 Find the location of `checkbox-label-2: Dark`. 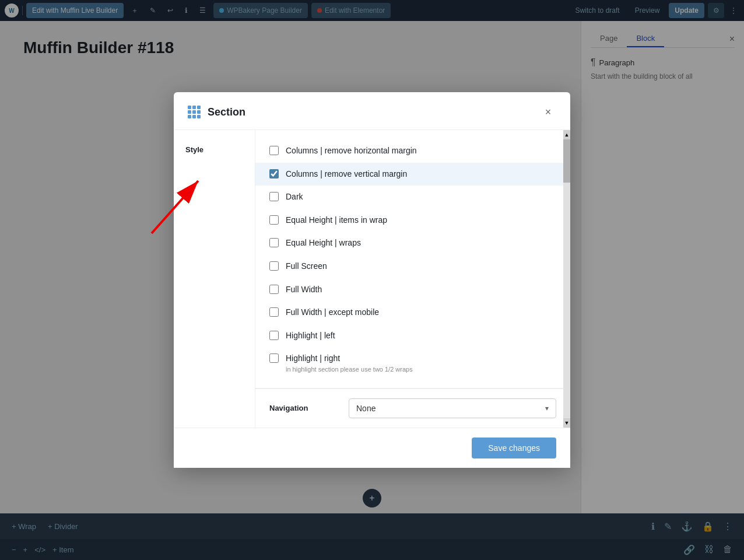

checkbox-label-2: Dark is located at coordinates (294, 197).